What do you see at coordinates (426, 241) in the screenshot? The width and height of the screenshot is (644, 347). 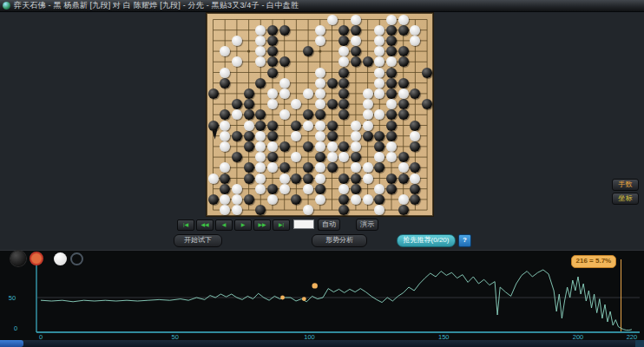 I see `priority-search-button: 抢先推荐(0/20)` at bounding box center [426, 241].